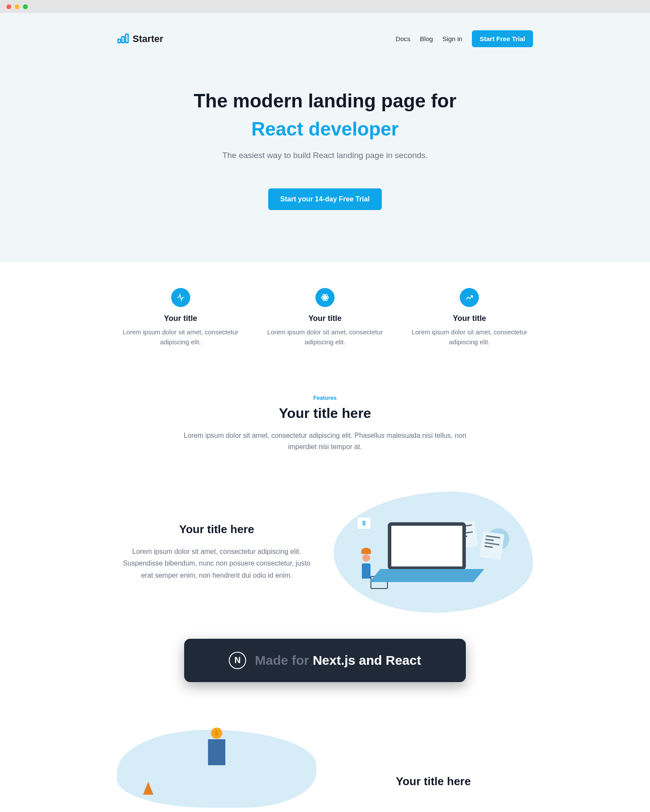 This screenshot has width=650, height=812. Describe the element at coordinates (433, 552) in the screenshot. I see `laptop-icon` at that location.